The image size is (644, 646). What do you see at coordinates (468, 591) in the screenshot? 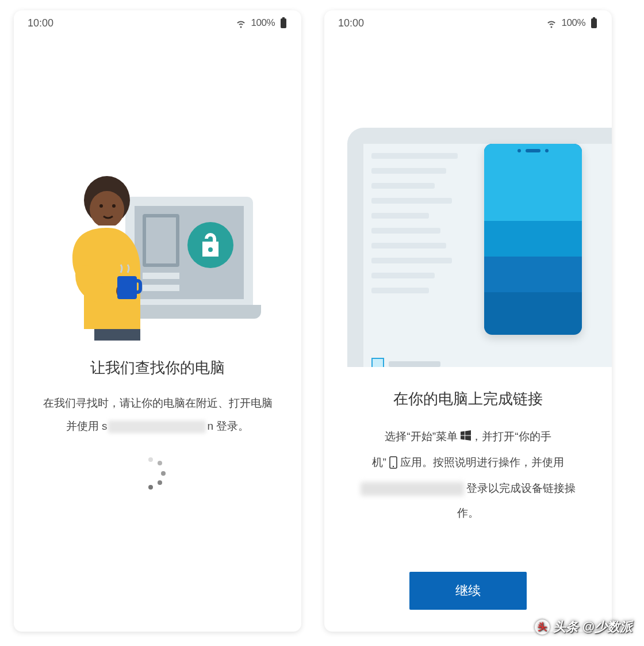
I see `continue-button: 继续` at bounding box center [468, 591].